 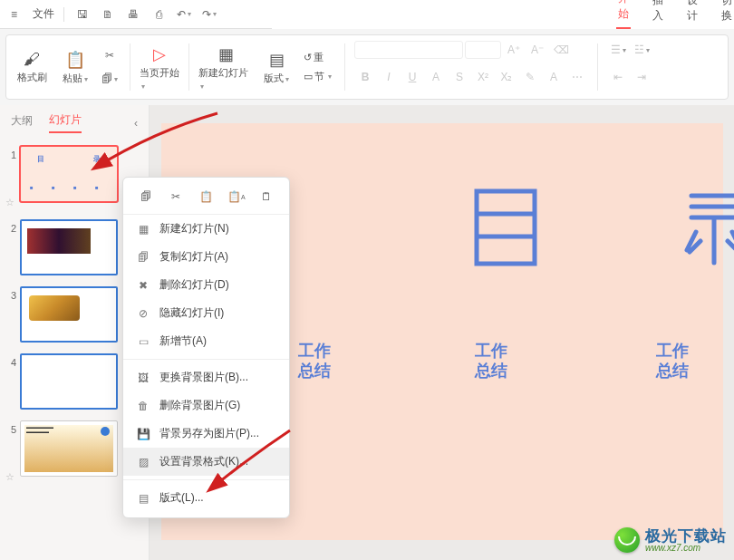 I want to click on watermark-name: 极光下载站, so click(x=686, y=536).